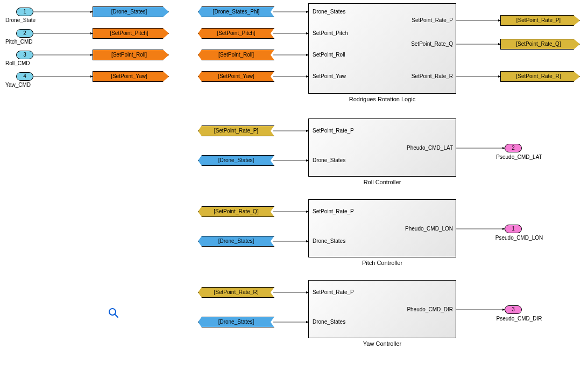 Image resolution: width=588 pixels, height=370 pixels. What do you see at coordinates (25, 76) in the screenshot?
I see `inport-yaw_cmd: 4` at bounding box center [25, 76].